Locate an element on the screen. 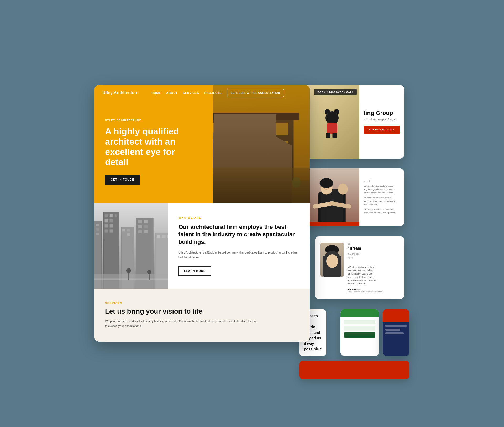 The image size is (504, 427). puzzle-line3: il way possible." is located at coordinates (313, 346).